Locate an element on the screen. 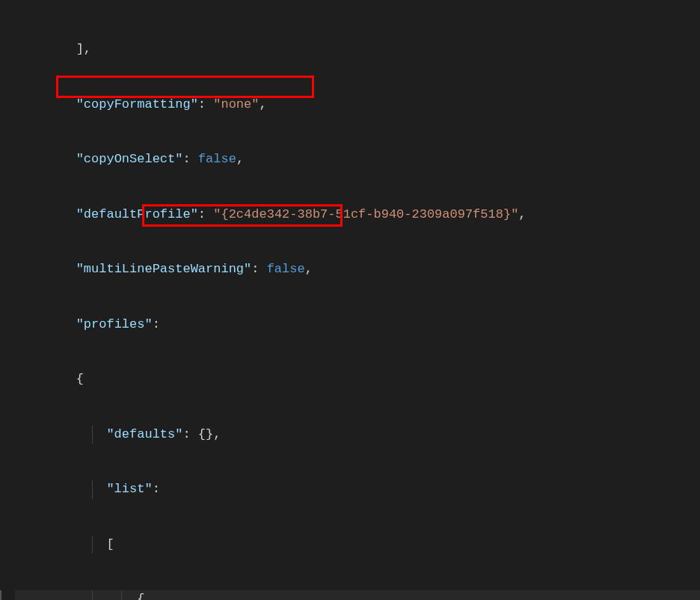  code-line: [ is located at coordinates (357, 545).